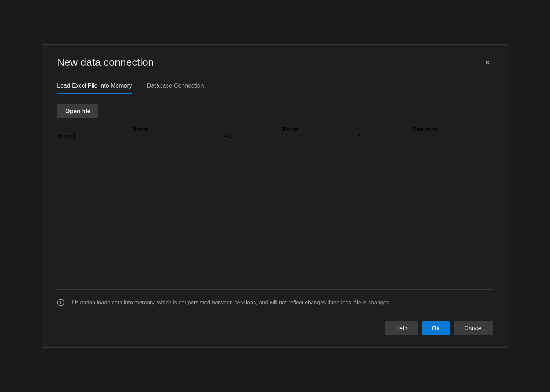 The height and width of the screenshot is (392, 550). I want to click on help-button: Help, so click(401, 328).